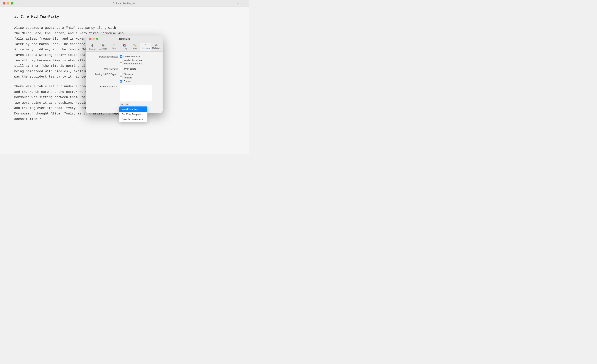  Describe the element at coordinates (133, 63) in the screenshot. I see `indent-paragraphs-label: Indent paragraphs` at that location.